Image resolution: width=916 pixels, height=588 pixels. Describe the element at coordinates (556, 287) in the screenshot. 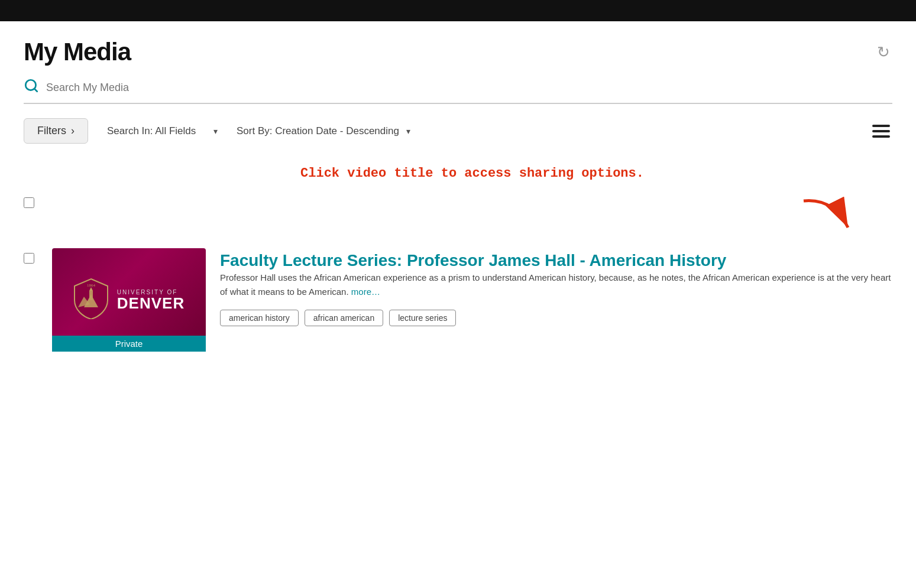

I see `media-info: Faculty Lecture Series: Professor James …` at that location.